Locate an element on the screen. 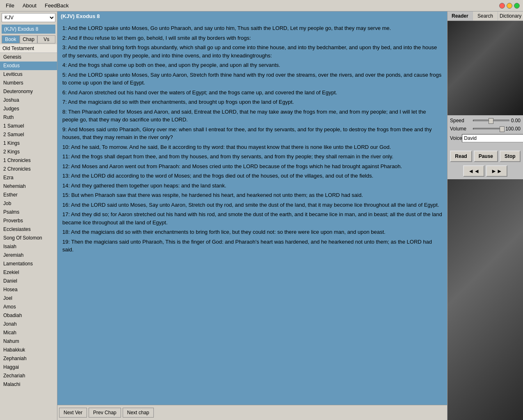 Image resolution: width=523 pixels, height=420 pixels. book-item: Hosea is located at coordinates (29, 290).